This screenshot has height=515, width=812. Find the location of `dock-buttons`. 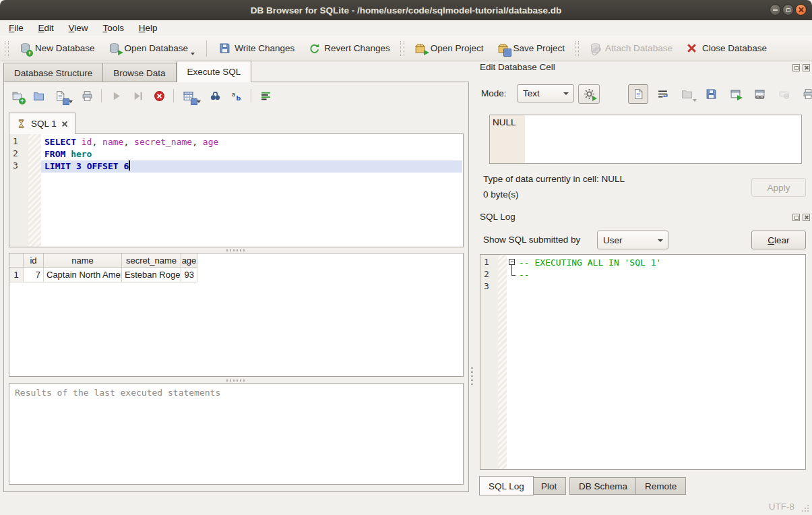

dock-buttons is located at coordinates (801, 217).